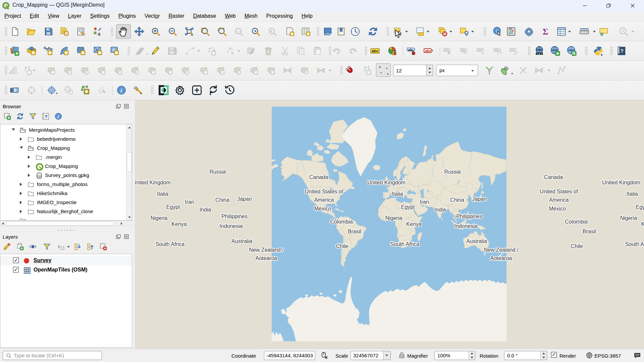  I want to click on svg-text: ε, so click(59, 246).